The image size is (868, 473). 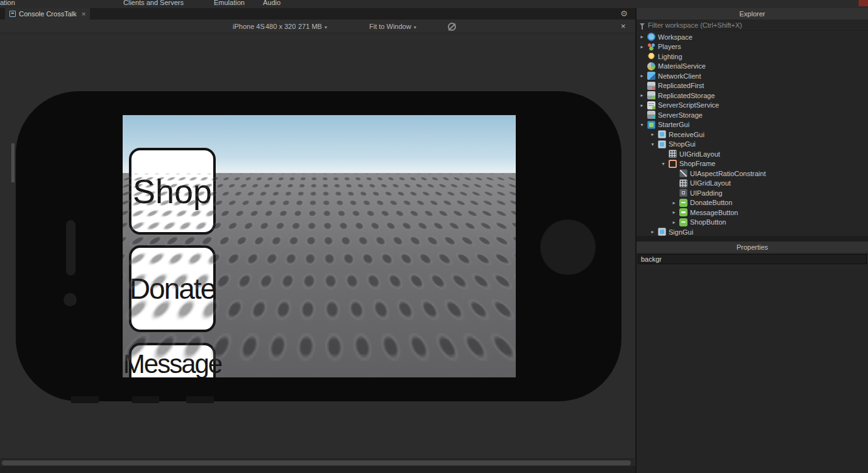 I want to click on tree-item-donatebutton: ▸DonateButton, so click(x=752, y=203).